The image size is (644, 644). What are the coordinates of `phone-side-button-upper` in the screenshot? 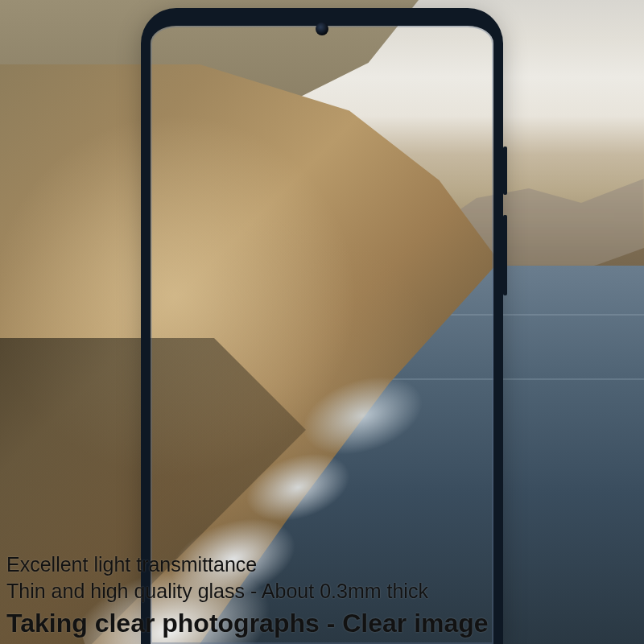 It's located at (506, 171).